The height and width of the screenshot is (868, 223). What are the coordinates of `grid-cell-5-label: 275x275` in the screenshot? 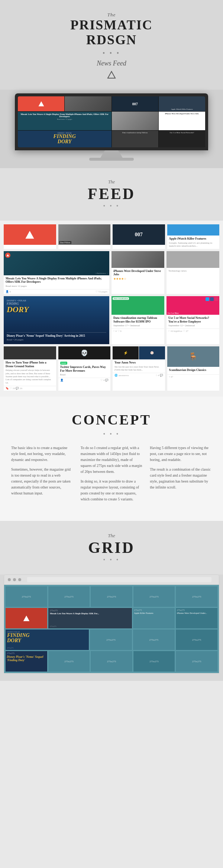 It's located at (197, 597).